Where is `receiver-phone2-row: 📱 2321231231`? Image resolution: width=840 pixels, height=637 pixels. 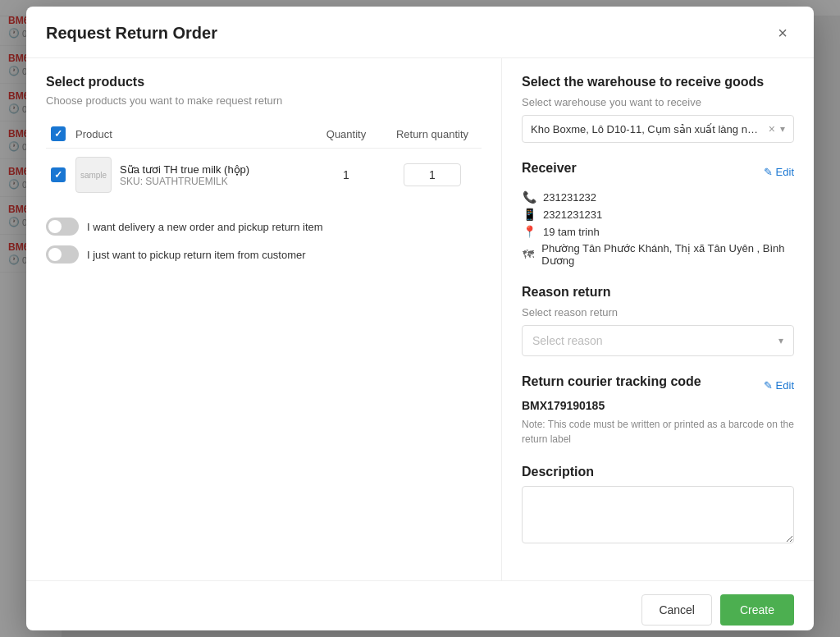 receiver-phone2-row: 📱 2321231231 is located at coordinates (658, 214).